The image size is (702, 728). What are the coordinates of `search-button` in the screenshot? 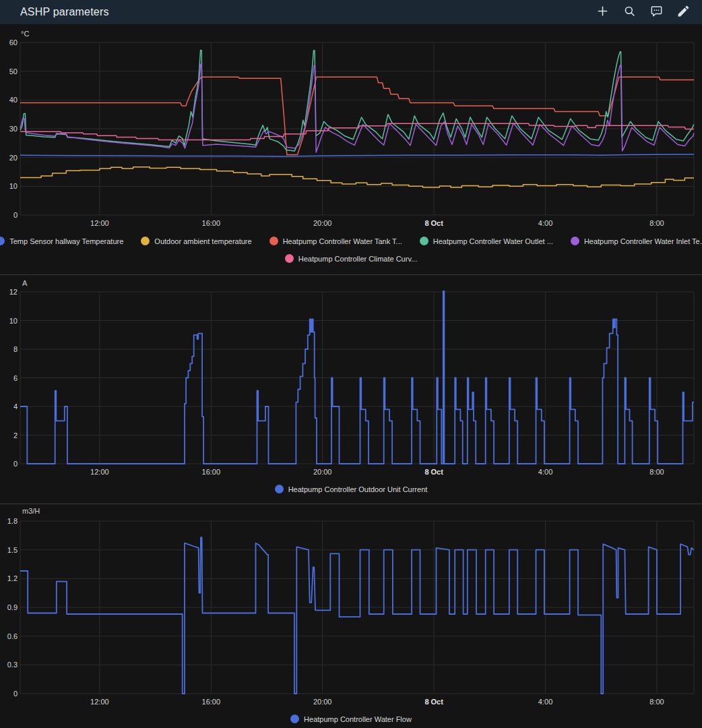 It's located at (629, 12).